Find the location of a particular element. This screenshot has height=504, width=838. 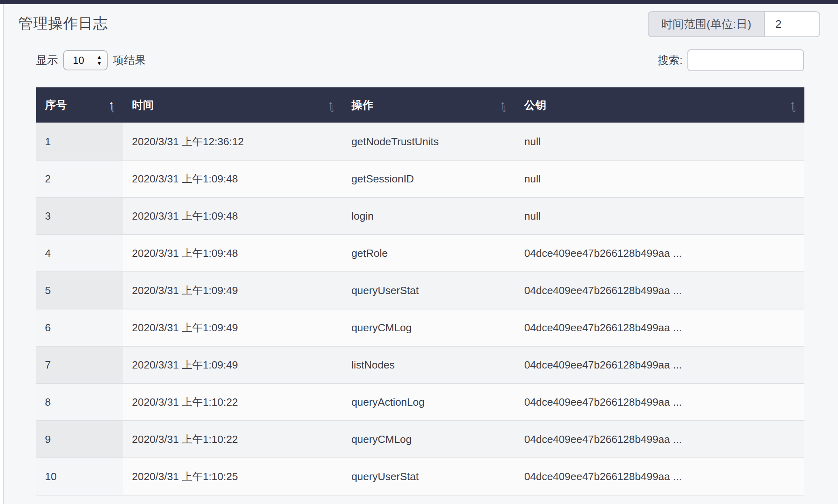

cell-index: 6 is located at coordinates (79, 328).